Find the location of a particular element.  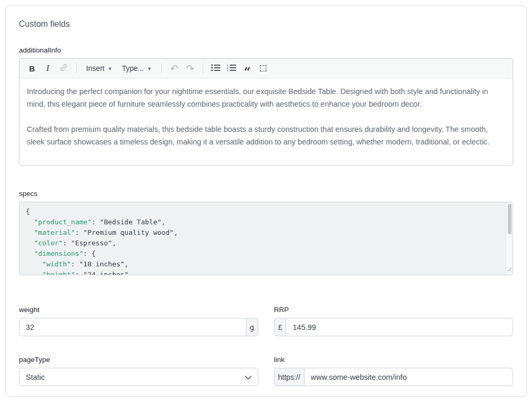

redo-icon: ↷ is located at coordinates (190, 68).